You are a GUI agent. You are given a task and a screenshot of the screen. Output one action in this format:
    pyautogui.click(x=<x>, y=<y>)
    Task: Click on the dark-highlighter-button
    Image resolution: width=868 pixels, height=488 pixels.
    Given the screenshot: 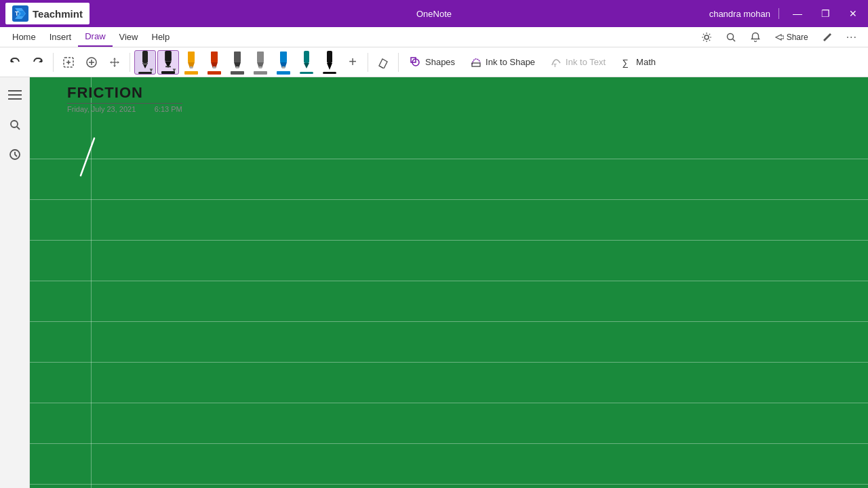 What is the action you would take?
    pyautogui.click(x=237, y=62)
    